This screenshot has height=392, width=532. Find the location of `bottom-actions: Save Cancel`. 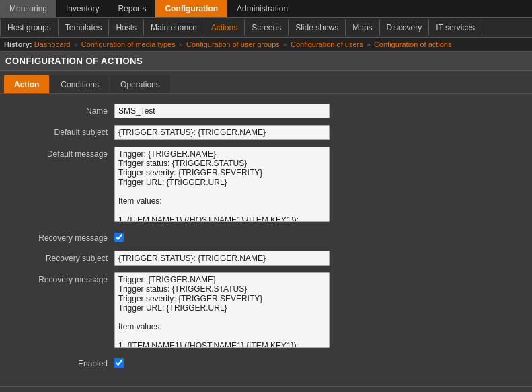

bottom-actions: Save Cancel is located at coordinates (266, 389).